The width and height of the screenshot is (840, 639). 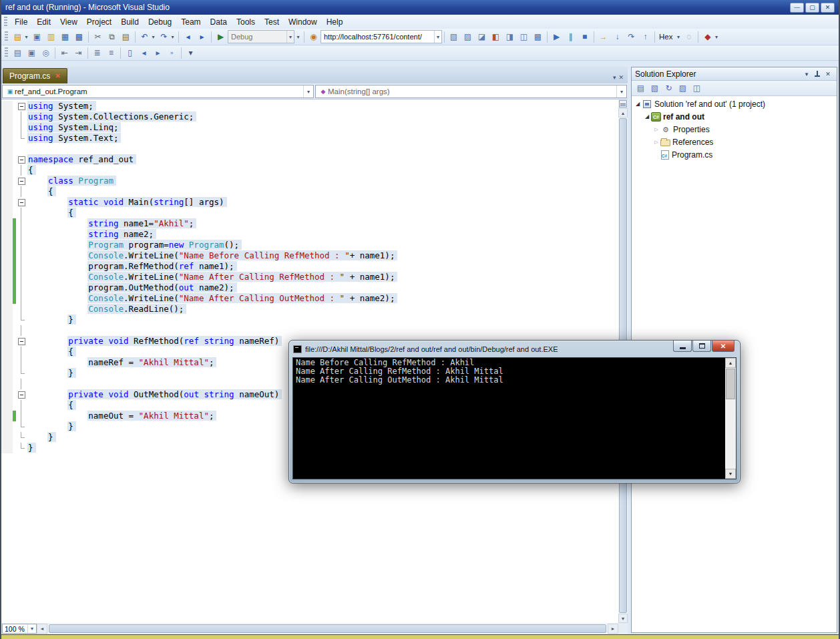 I want to click on code-text: static void Main(string[] args), so click(x=323, y=202).